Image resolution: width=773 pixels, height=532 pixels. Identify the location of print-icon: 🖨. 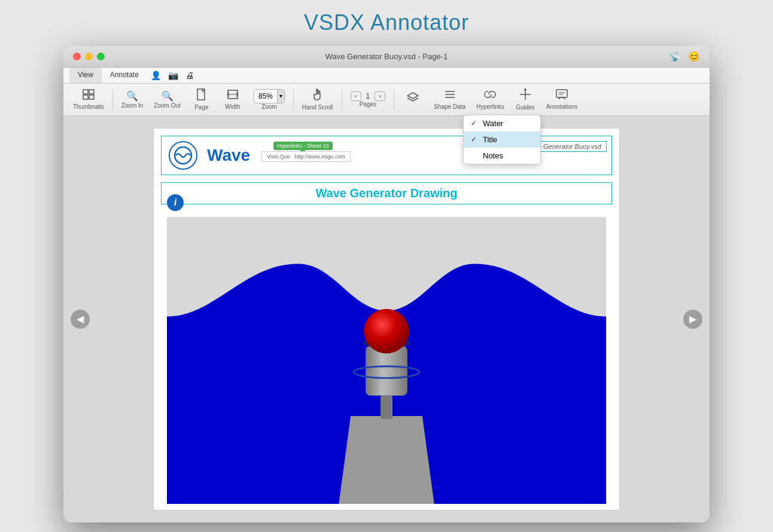
(190, 75).